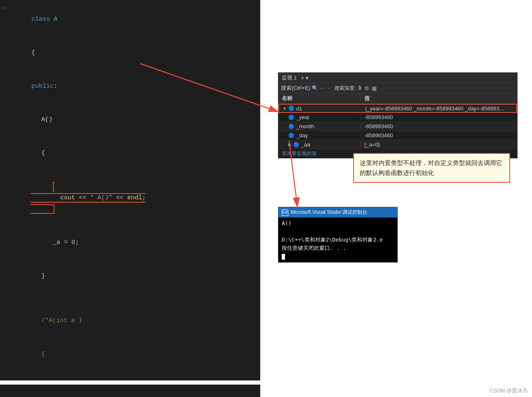 This screenshot has height=397, width=532. Describe the element at coordinates (130, 19) in the screenshot. I see `code-line: ⊟ class A` at that location.